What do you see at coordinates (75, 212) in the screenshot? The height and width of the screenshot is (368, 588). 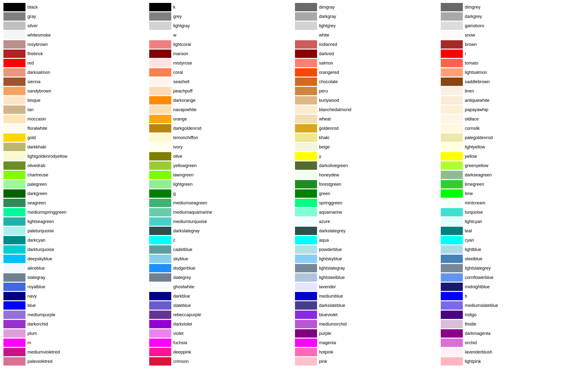 I see `color-row: mediumspringgreen` at bounding box center [75, 212].